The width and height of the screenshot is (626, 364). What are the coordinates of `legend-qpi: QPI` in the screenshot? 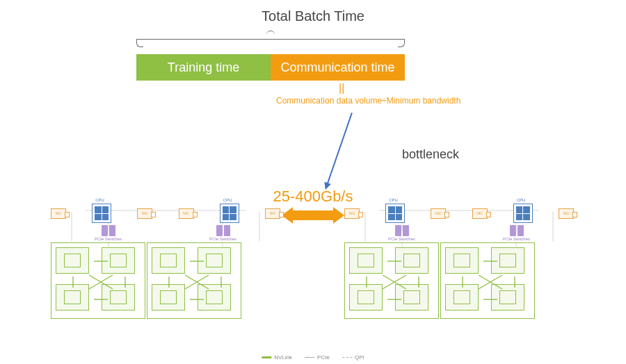 It's located at (353, 357).